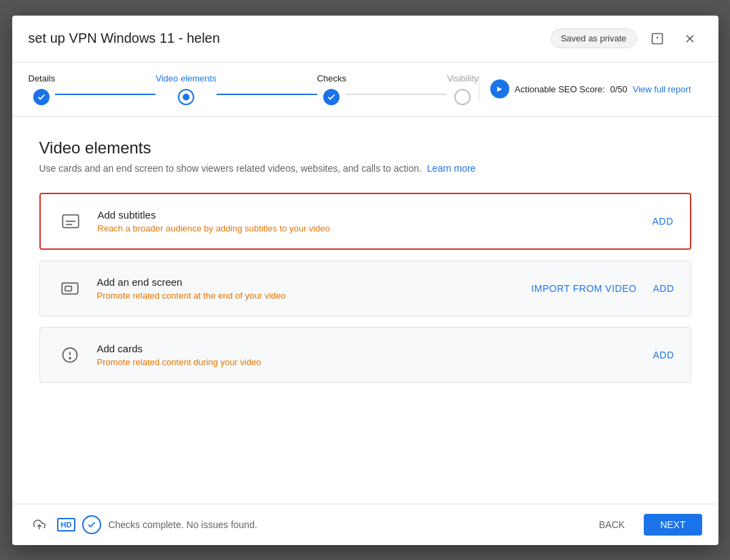  I want to click on card-end-screen-title: Add an end screen, so click(308, 282).